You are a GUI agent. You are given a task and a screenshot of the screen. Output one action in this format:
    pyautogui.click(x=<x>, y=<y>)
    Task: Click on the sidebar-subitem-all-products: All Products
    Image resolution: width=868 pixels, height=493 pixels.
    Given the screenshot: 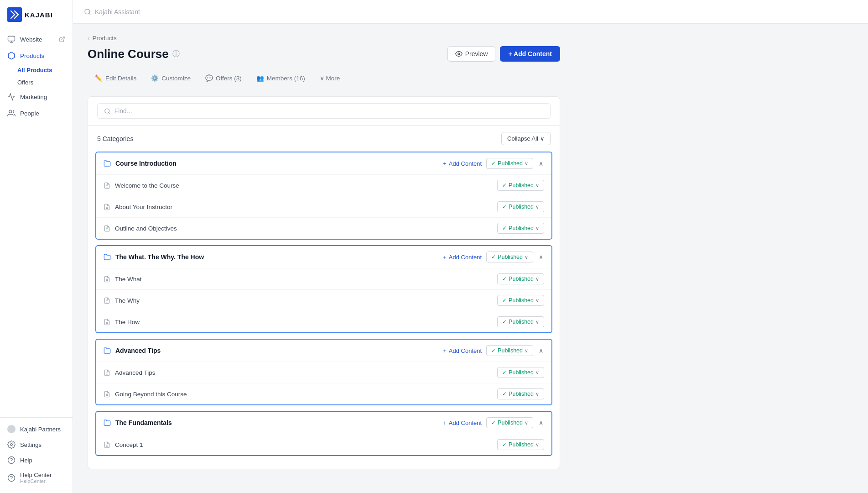 What is the action you would take?
    pyautogui.click(x=36, y=70)
    